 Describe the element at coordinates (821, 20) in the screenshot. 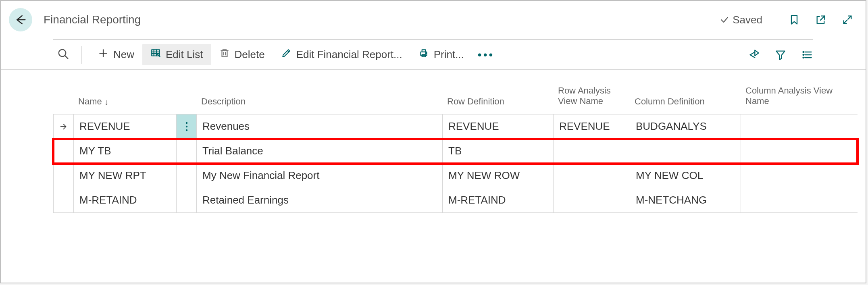

I see `header-actions` at that location.